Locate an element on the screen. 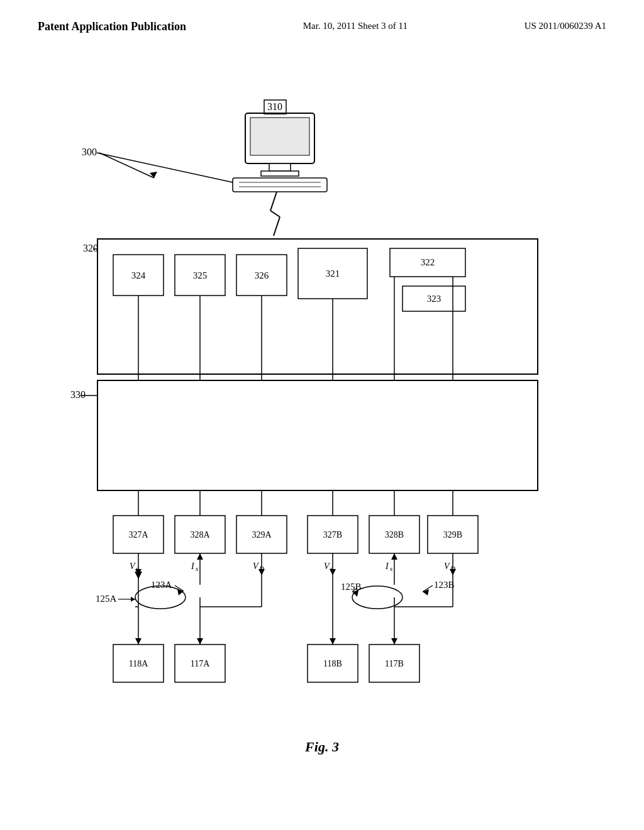 The height and width of the screenshot is (830, 644). label-329b: 329B is located at coordinates (453, 534).